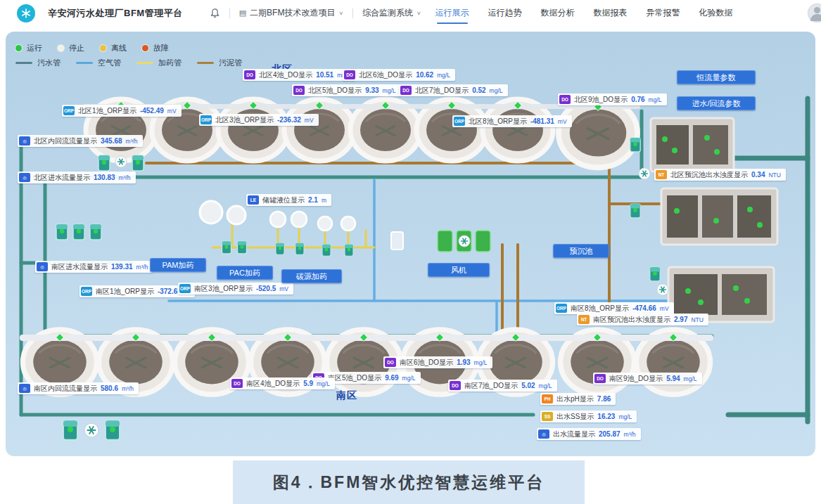  What do you see at coordinates (392, 13) in the screenshot?
I see `system-selector: 综合监测系统 ∨` at bounding box center [392, 13].